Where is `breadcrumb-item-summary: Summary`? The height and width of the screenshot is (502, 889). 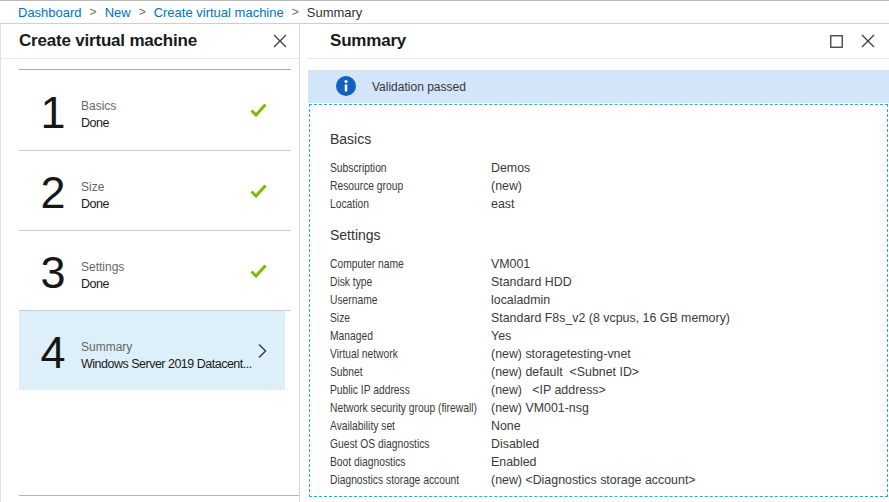
breadcrumb-item-summary: Summary is located at coordinates (335, 12).